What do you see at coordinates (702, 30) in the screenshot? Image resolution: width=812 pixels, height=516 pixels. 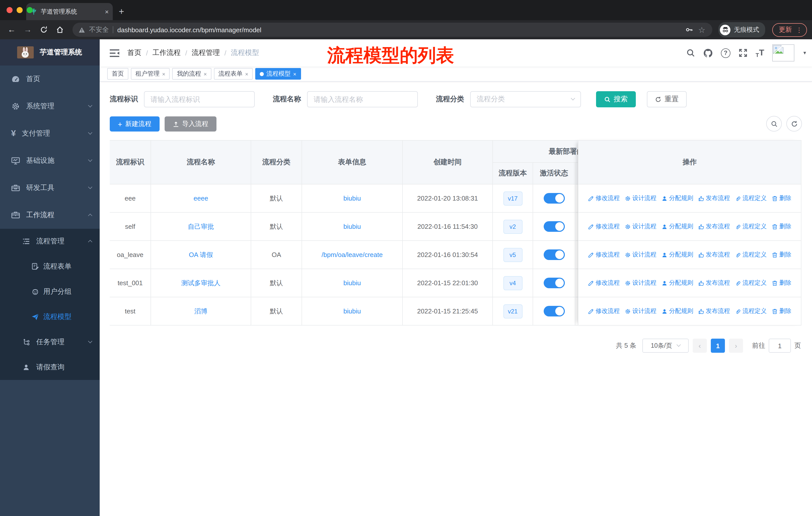 I see `bookmark-star-icon: ☆` at bounding box center [702, 30].